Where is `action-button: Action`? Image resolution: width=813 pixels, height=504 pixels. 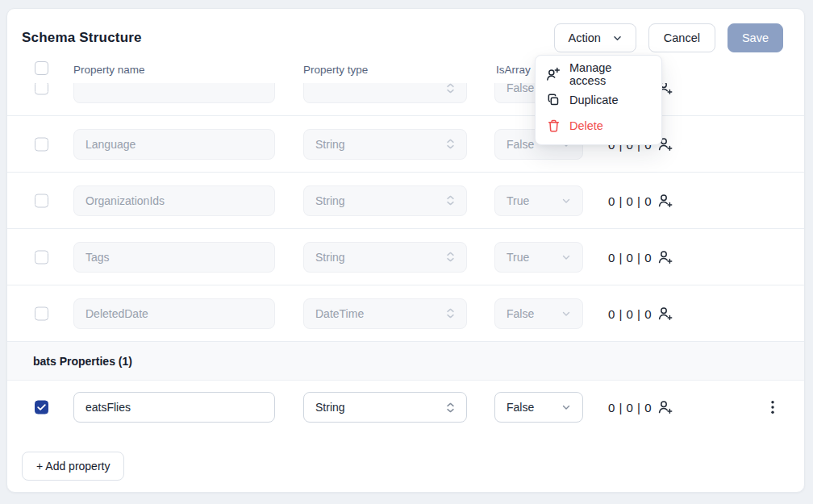 action-button: Action is located at coordinates (595, 38).